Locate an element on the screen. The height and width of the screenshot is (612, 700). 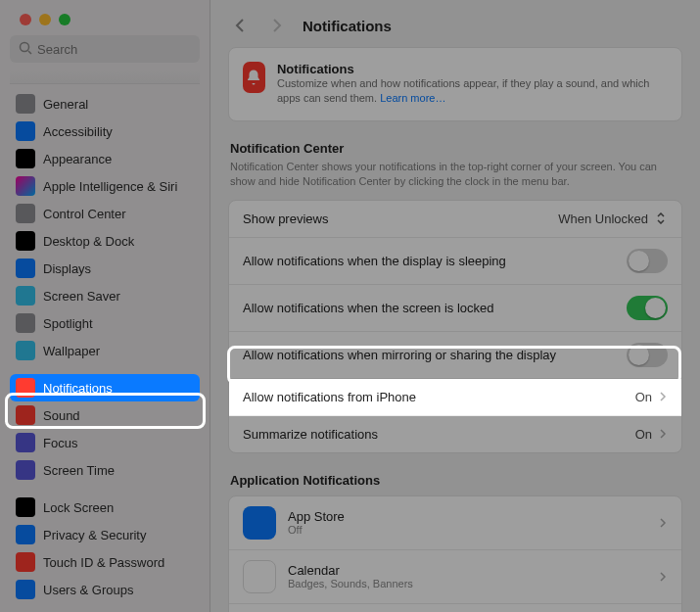
sidebar-item-label: Wallpaper is located at coordinates (71, 351).